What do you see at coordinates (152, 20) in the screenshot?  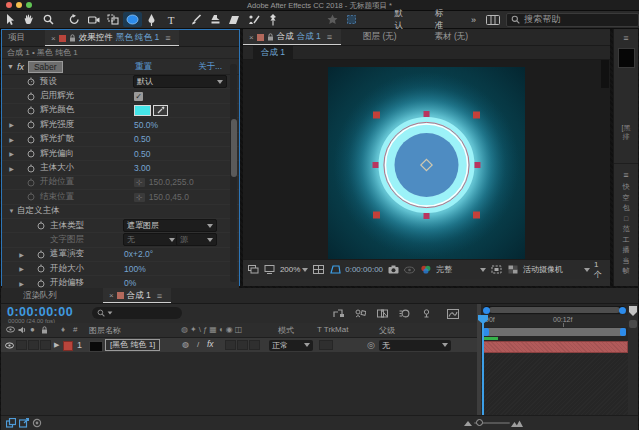 I see `pen-tool` at bounding box center [152, 20].